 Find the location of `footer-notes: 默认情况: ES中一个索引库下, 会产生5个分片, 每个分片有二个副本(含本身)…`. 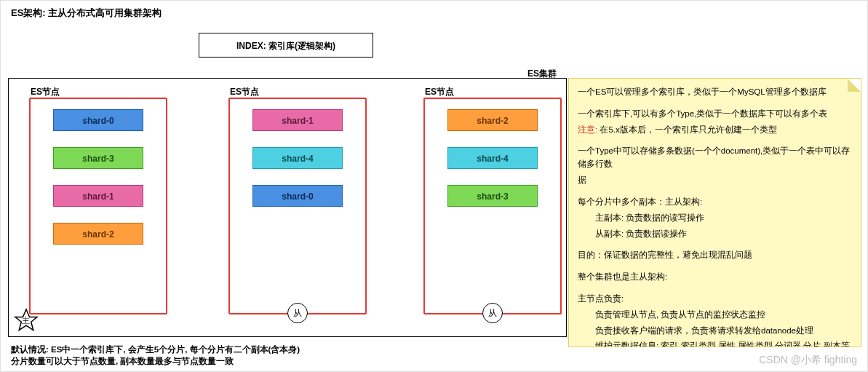

footer-notes: 默认情况: ES中一个索引库下, 会产生5个分片, 每个分片有二个副本(含本身)… is located at coordinates (156, 355).